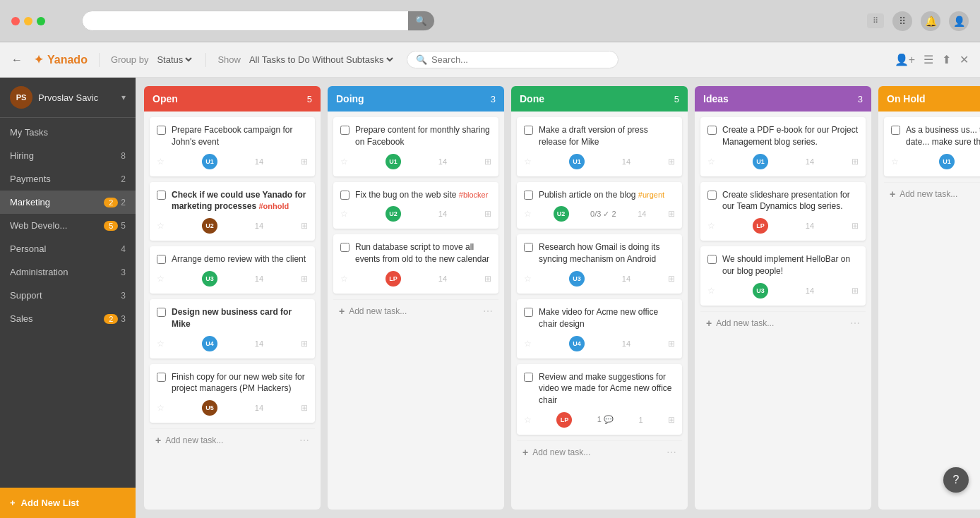 This screenshot has height=518, width=980. I want to click on task-card: Make a draft version of press release fo…, so click(599, 147).